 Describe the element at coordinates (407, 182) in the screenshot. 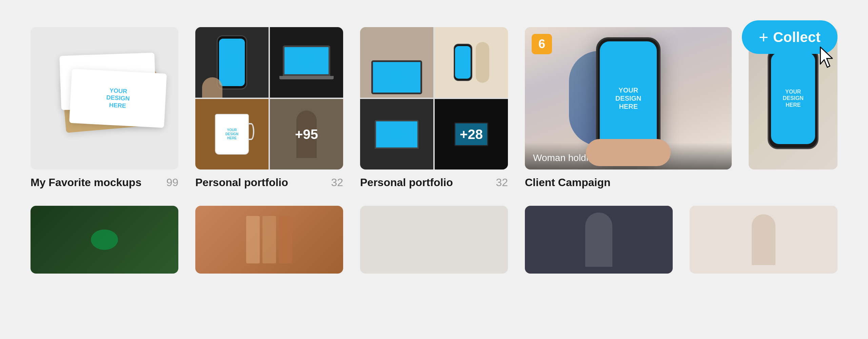

I see `collection-name-3: Personal portfolio` at that location.